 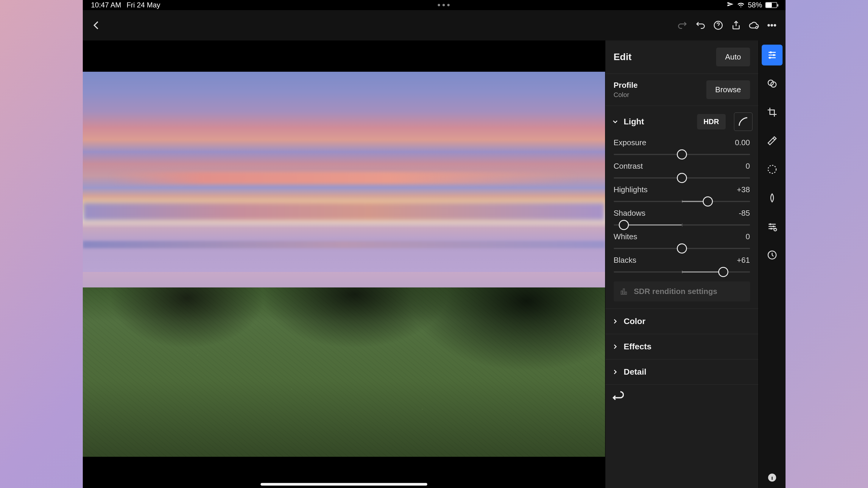 What do you see at coordinates (682, 220) in the screenshot?
I see `slider-shadows: Shadows-85` at bounding box center [682, 220].